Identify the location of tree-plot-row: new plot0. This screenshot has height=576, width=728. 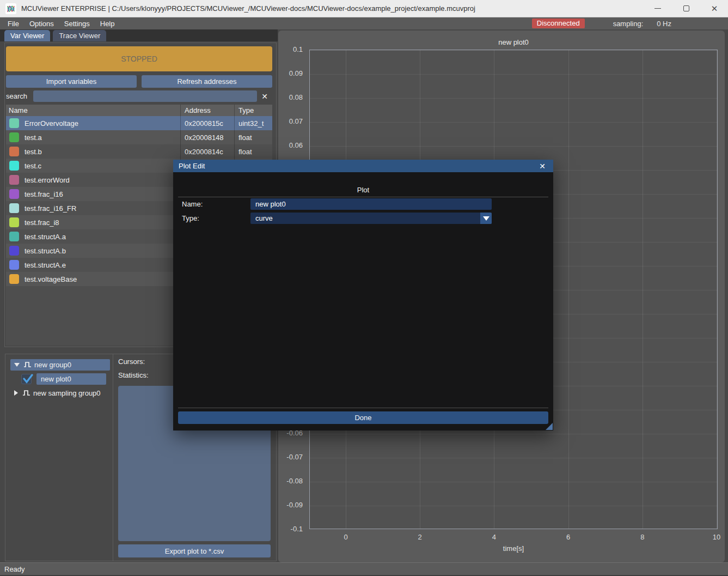
(64, 379).